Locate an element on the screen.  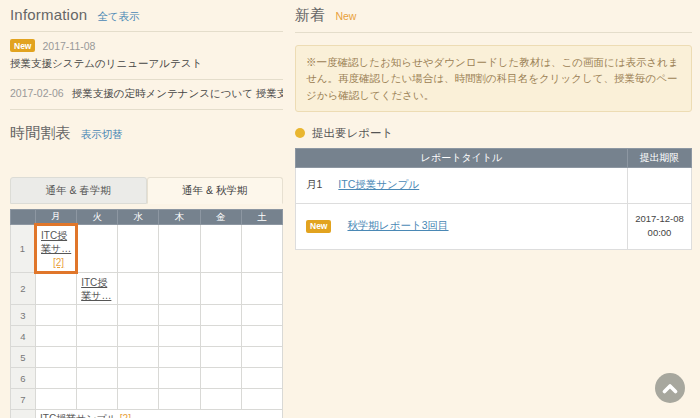
day-header-wed: 水 is located at coordinates (138, 218).